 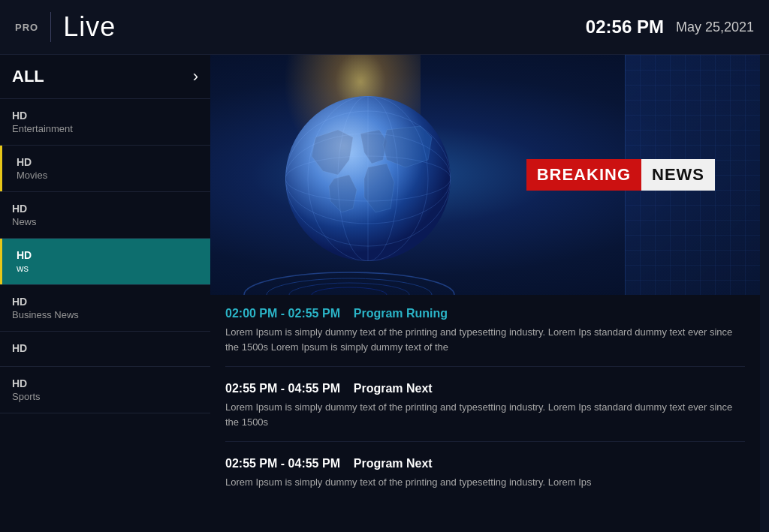 What do you see at coordinates (282, 464) in the screenshot?
I see `program-time-3: 02:55 PM - 04:55 PM` at bounding box center [282, 464].